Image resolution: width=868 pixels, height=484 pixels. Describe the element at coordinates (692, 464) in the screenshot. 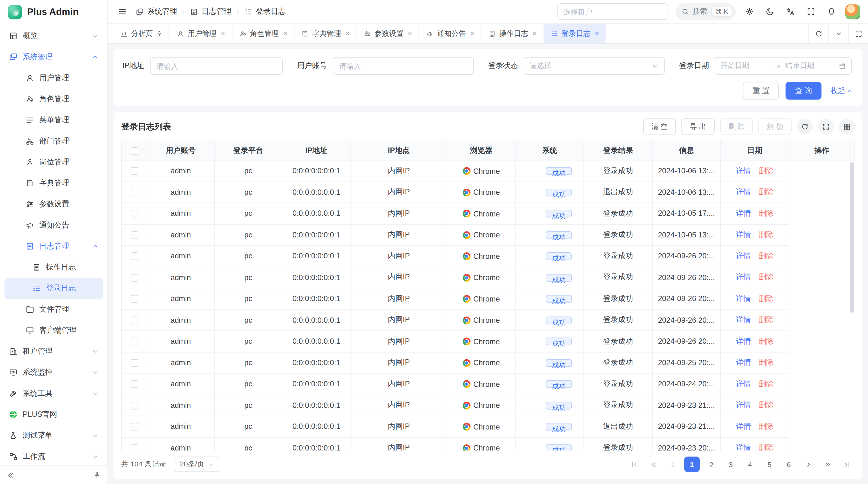

I see `page-1-button: 1` at that location.